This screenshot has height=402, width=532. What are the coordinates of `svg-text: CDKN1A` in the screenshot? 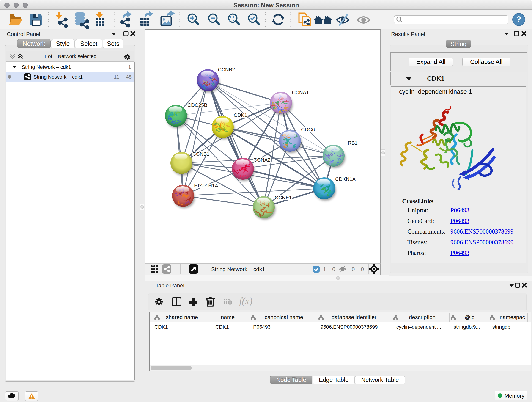 It's located at (345, 179).